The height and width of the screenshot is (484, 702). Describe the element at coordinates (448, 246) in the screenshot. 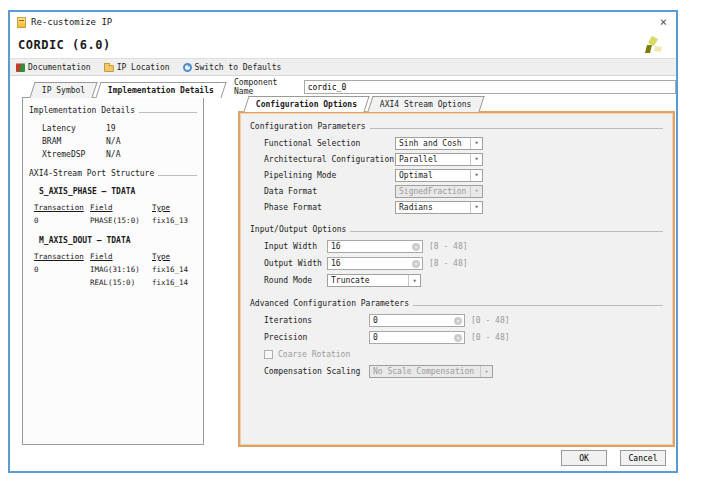

I see `input-width-range: [8 - 48]` at that location.